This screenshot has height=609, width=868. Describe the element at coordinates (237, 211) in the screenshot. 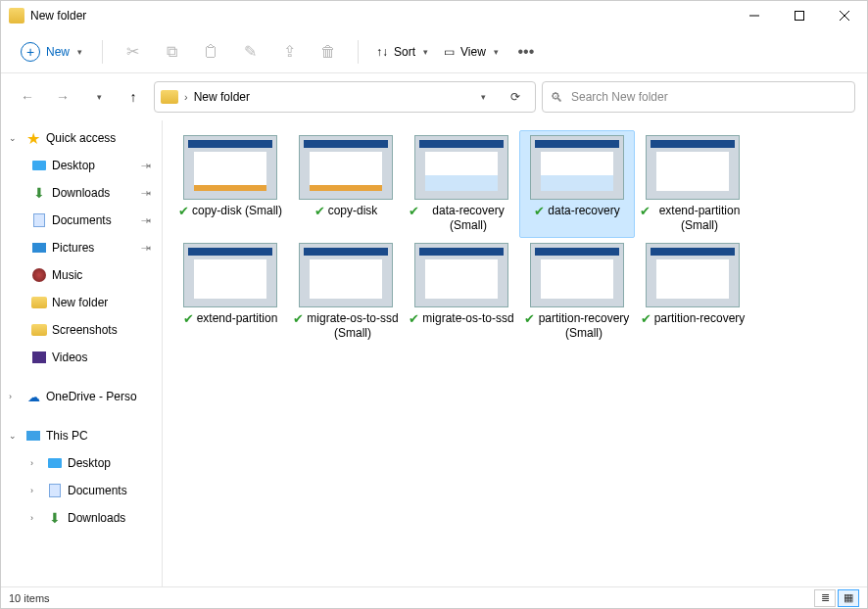

I see `file-name: copy-disk (Small)` at that location.